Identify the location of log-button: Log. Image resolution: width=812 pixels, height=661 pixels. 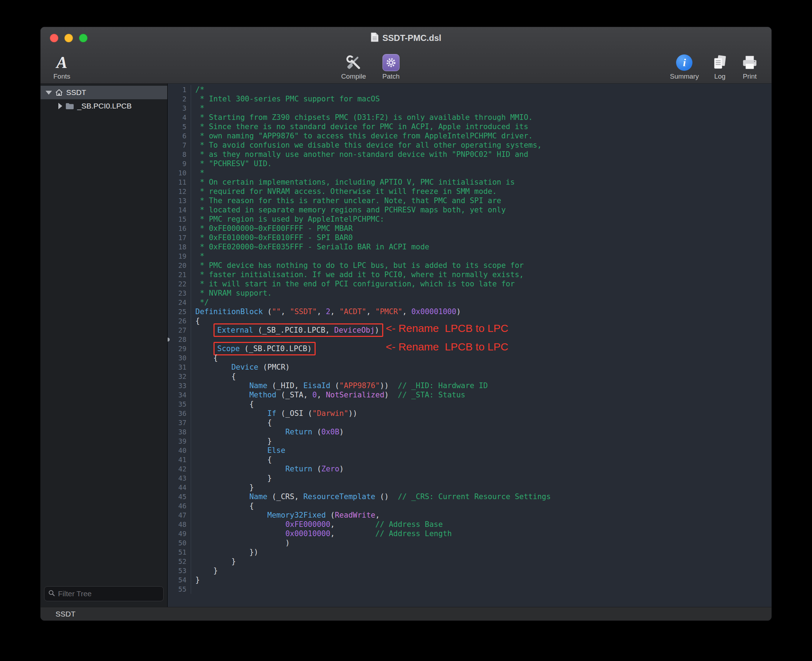
(720, 67).